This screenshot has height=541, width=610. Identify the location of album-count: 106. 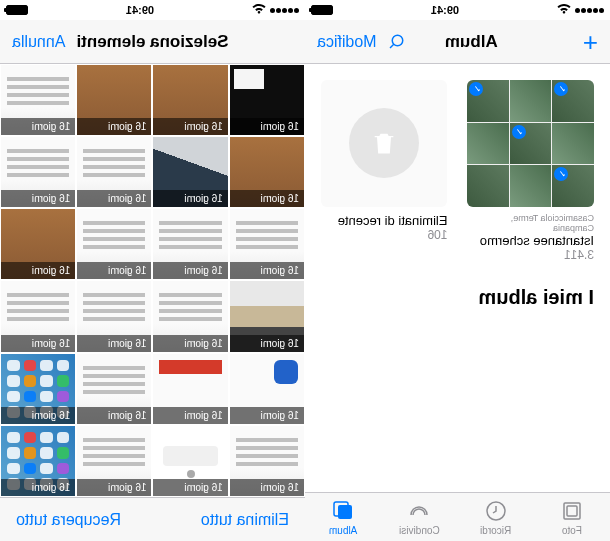
(384, 235).